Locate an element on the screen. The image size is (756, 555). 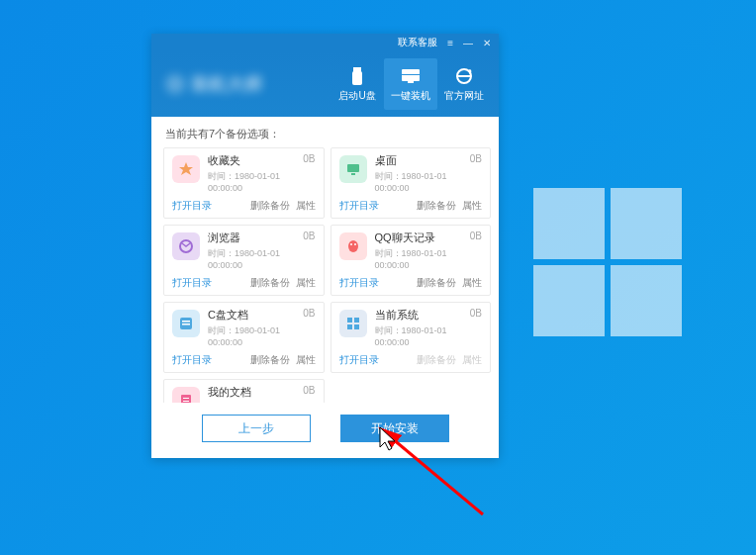
backup-card: 收藏夹 0B 时间：1980-01-01 00:00:00 打开目录 删除备份 … is located at coordinates (243, 183).